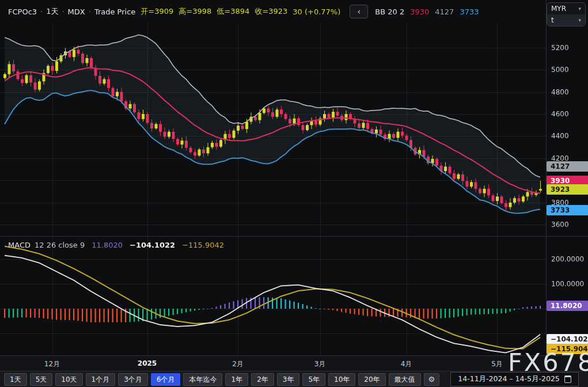  What do you see at coordinates (560, 136) in the screenshot?
I see `price-axis-tick: 4400` at bounding box center [560, 136].